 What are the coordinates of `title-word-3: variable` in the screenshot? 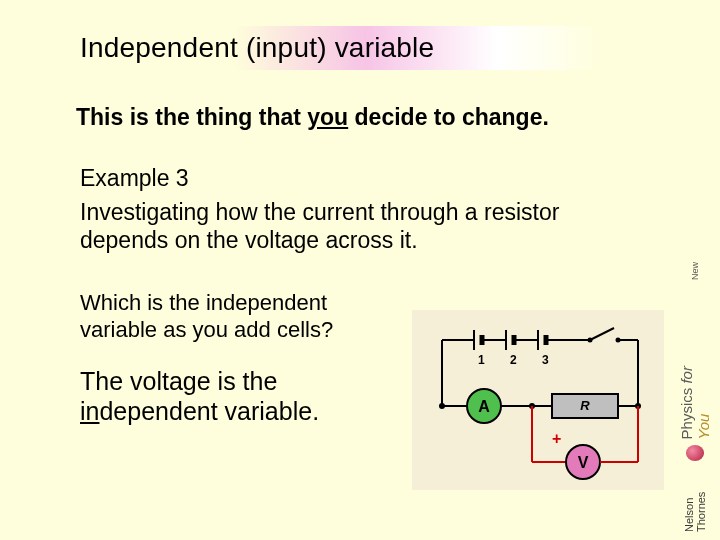 It's located at (385, 48).